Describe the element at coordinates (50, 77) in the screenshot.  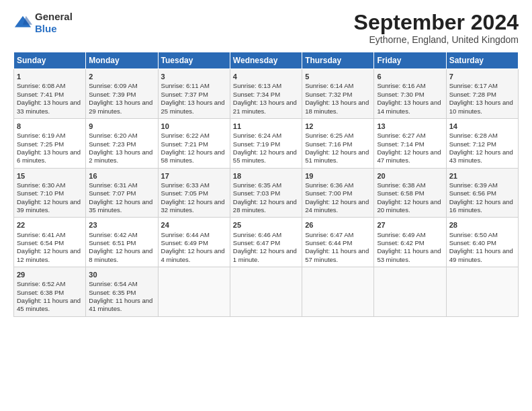
I see `day-number: 1` at that location.